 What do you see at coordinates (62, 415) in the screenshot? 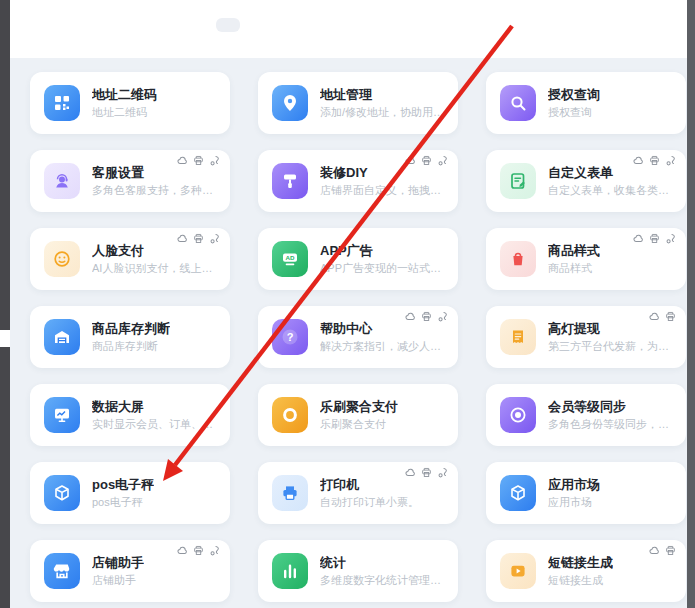
I see `monitor-icon` at bounding box center [62, 415].